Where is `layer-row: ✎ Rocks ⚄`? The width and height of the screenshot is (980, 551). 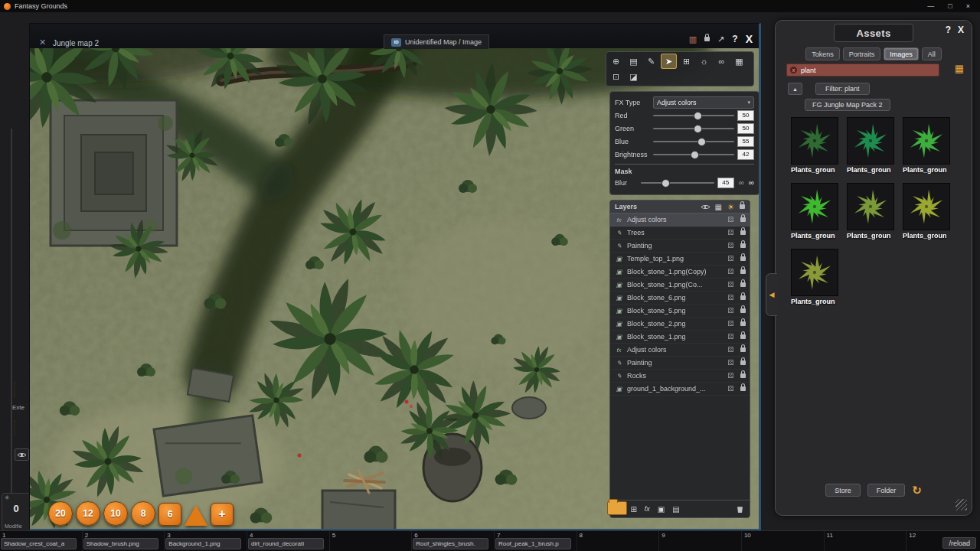 layer-row: ✎ Rocks ⚄ is located at coordinates (680, 377).